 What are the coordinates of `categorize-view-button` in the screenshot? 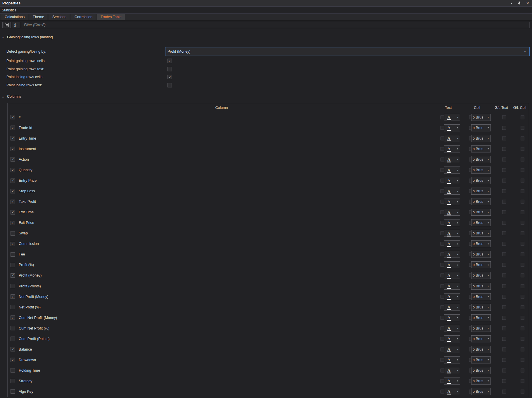 It's located at (6, 25).